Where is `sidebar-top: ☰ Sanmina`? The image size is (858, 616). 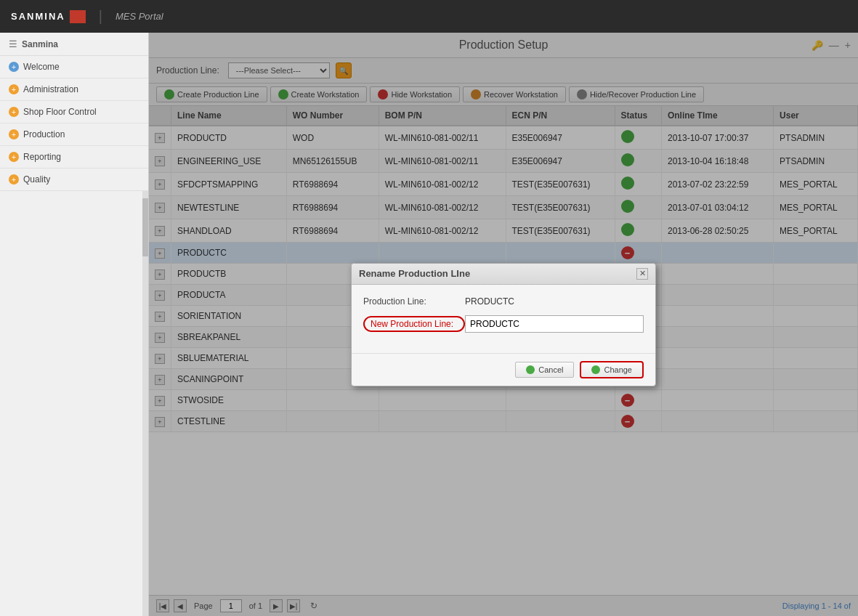 sidebar-top: ☰ Sanmina is located at coordinates (74, 44).